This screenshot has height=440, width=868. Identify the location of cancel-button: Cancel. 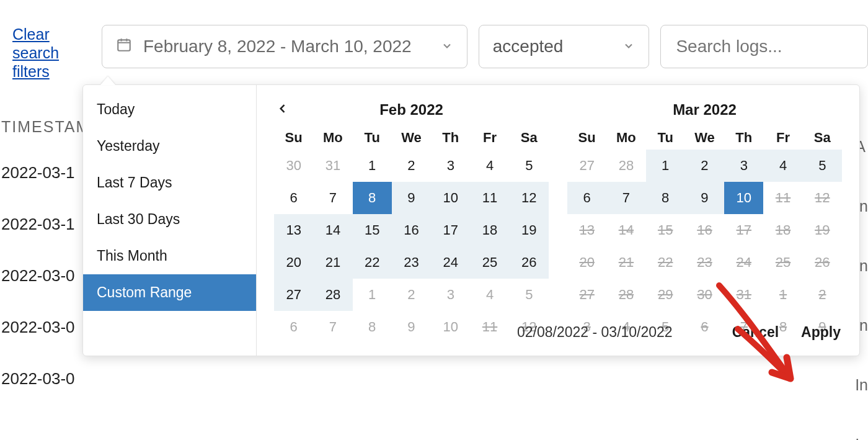
(755, 333).